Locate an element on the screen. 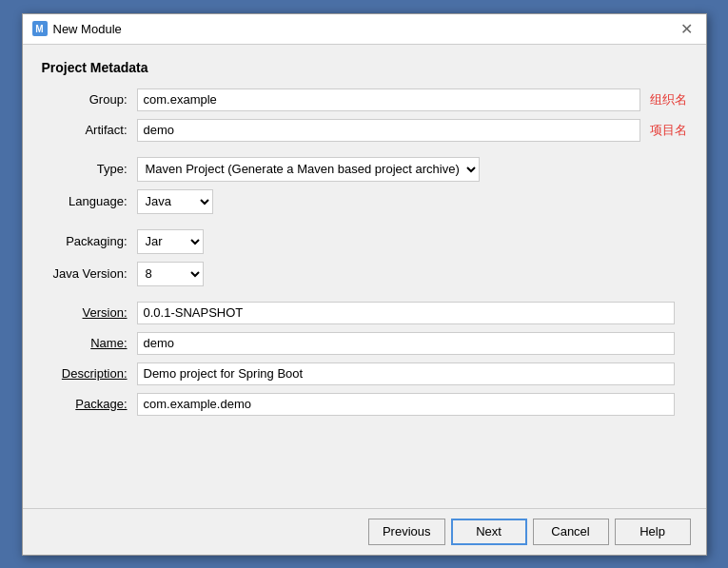  language-select: Java Kotlin Groovy is located at coordinates (175, 202).